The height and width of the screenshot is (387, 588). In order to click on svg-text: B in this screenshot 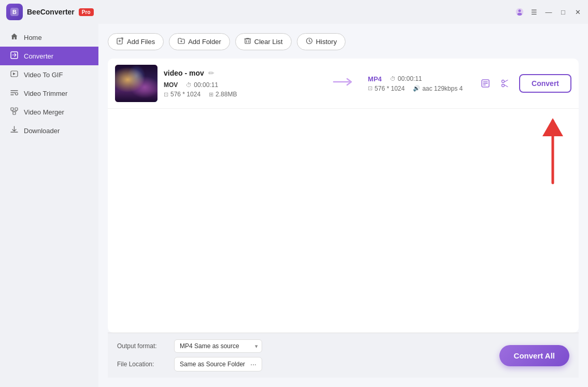, I will do `click(15, 12)`.